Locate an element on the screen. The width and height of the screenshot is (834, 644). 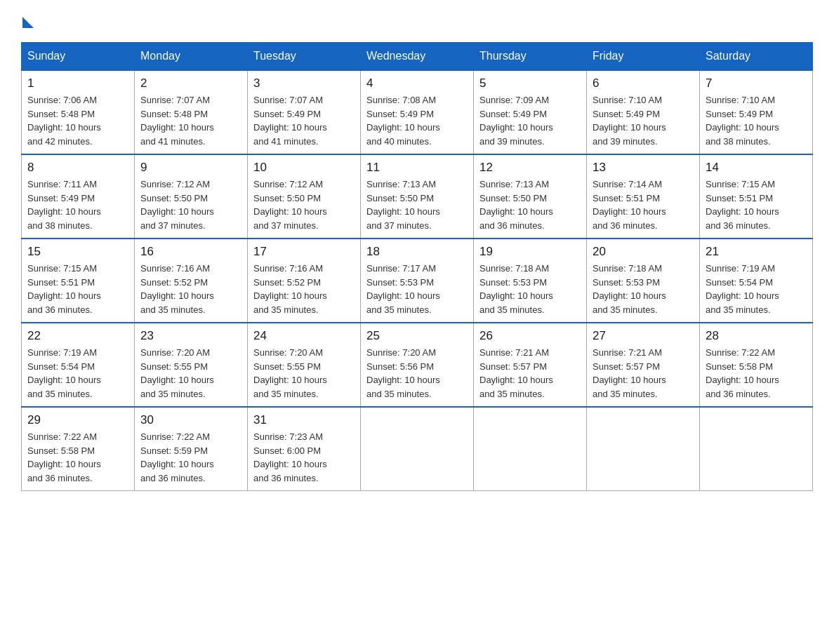
day-number: 1 is located at coordinates (78, 83).